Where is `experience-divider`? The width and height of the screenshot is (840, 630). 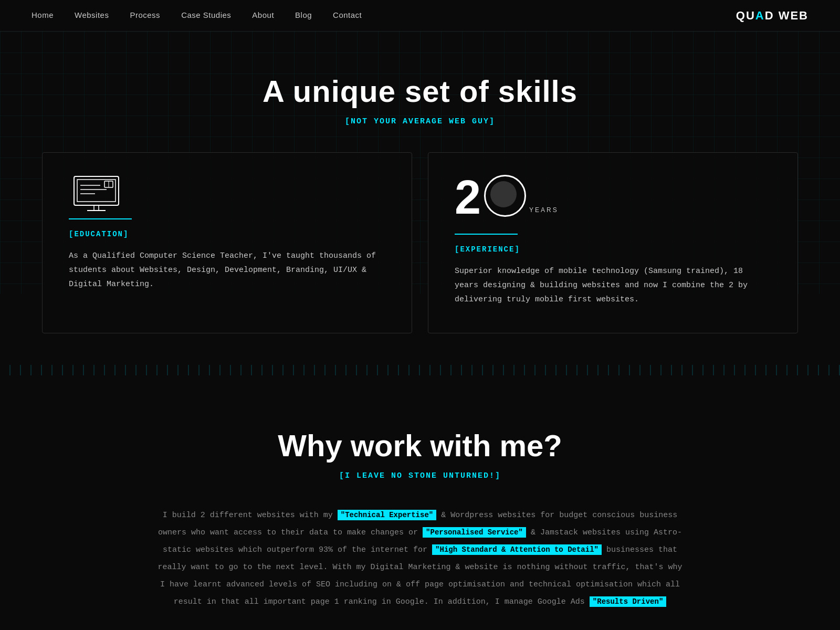 experience-divider is located at coordinates (486, 234).